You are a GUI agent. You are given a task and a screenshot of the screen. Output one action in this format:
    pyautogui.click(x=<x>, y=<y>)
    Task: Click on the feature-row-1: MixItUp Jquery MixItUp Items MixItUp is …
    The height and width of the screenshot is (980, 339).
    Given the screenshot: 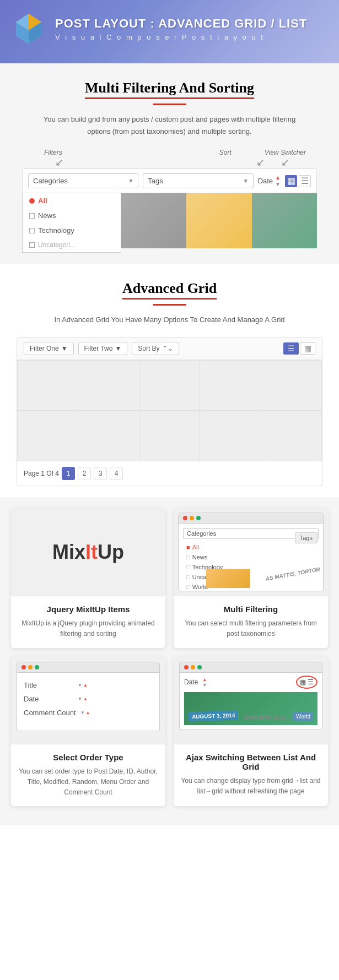 What is the action you would take?
    pyautogui.click(x=170, y=578)
    